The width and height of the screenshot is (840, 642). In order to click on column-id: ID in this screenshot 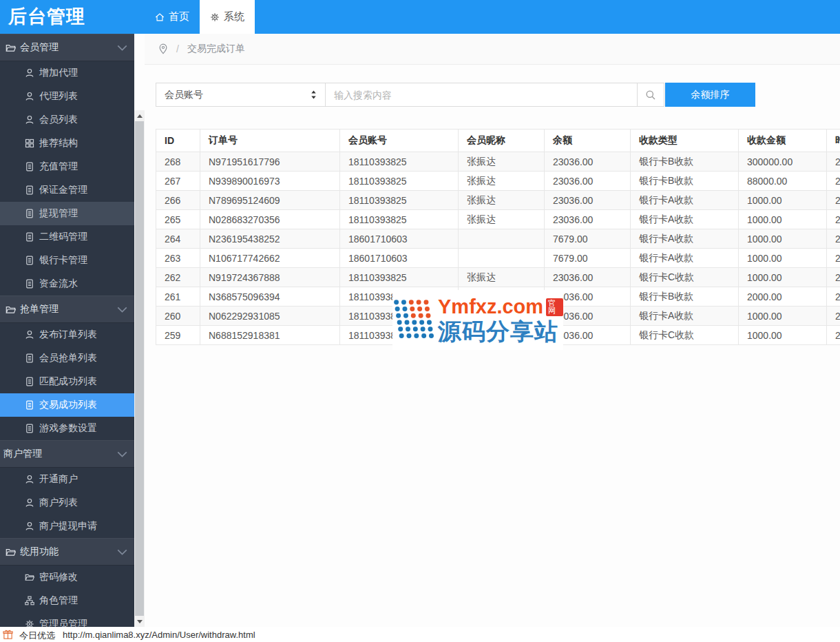, I will do `click(178, 141)`.